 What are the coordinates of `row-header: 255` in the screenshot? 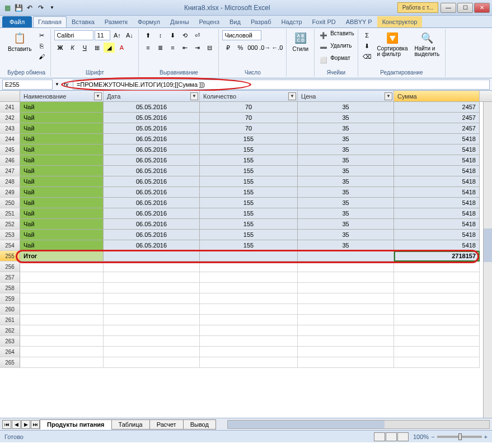 It's located at (10, 256).